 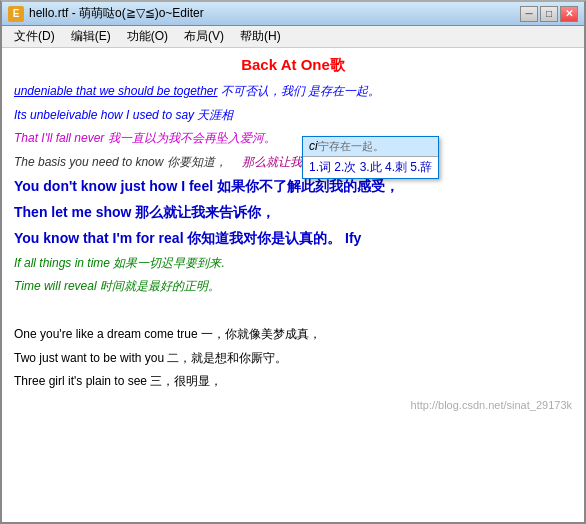 I want to click on menu-bar: 文件(D) 编辑(E) 功能(O) 布局(V) 帮助(H), so click(x=293, y=37).